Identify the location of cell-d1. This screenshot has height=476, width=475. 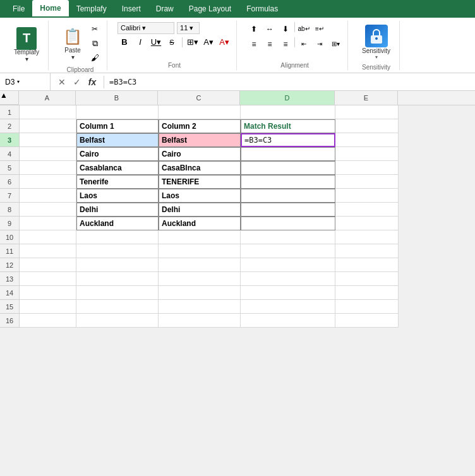
(288, 112).